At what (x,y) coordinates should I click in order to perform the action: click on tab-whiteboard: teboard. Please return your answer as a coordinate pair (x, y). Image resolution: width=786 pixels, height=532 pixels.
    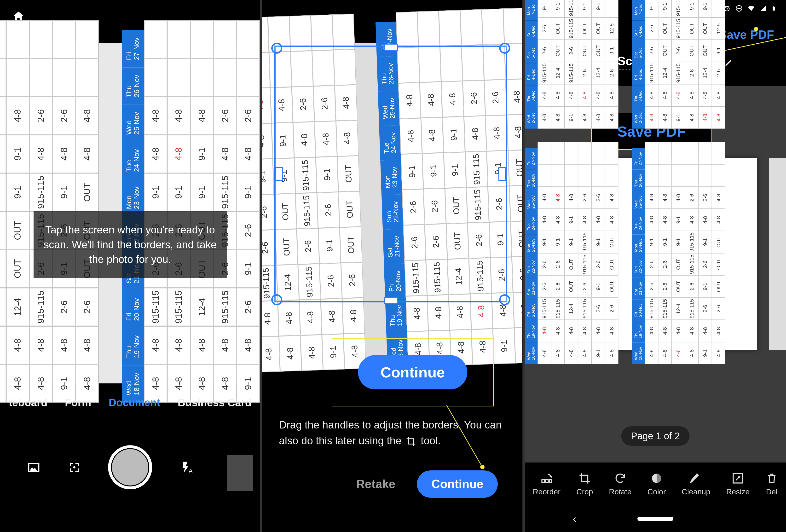
    Looking at the image, I should click on (28, 402).